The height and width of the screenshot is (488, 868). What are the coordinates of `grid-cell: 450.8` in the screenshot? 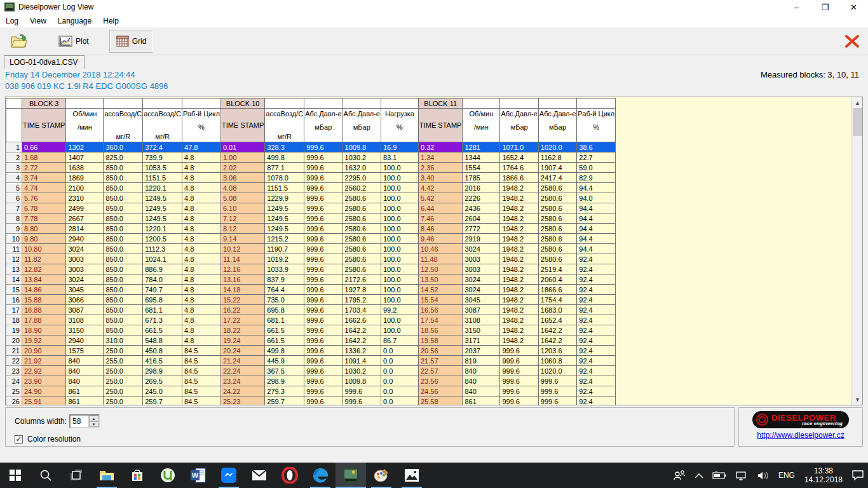 It's located at (163, 351).